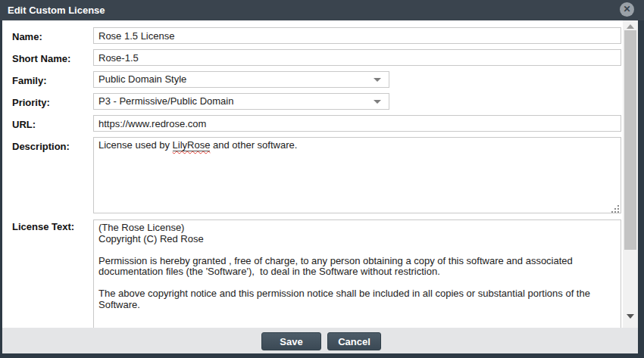 This screenshot has width=644, height=358. I want to click on scroll-down-icon, so click(630, 316).